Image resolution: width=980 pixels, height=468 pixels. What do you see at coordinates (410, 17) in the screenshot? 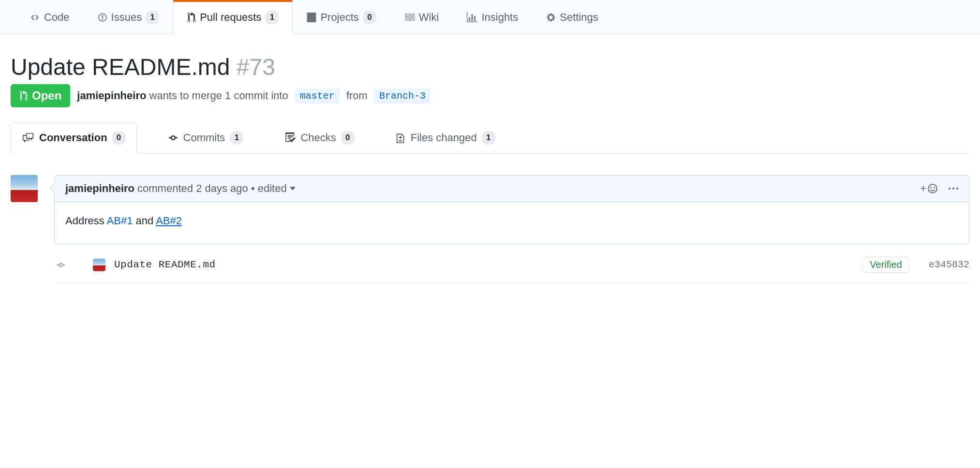
I see `book-icon` at bounding box center [410, 17].